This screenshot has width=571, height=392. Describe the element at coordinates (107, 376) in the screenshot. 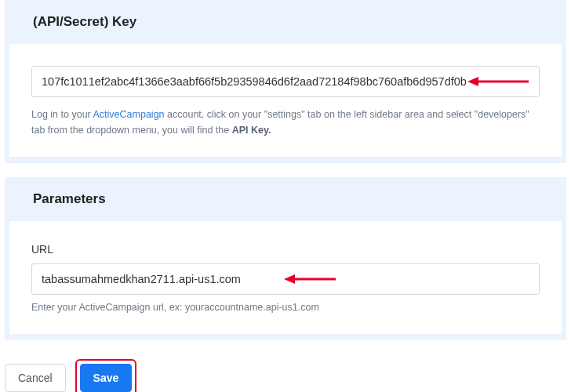

I see `save-highlight-annotation: Save` at that location.